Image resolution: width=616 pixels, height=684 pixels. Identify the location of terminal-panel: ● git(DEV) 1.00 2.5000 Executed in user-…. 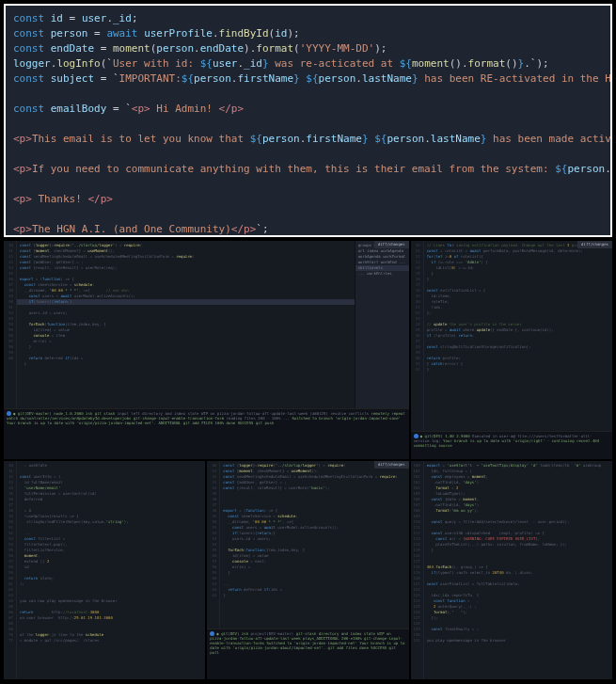
(512, 445).